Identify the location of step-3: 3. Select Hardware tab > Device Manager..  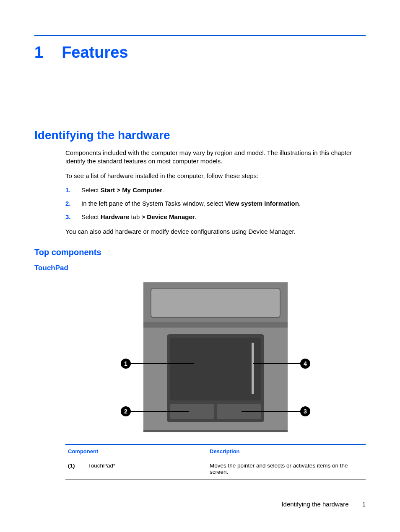
(216, 217).